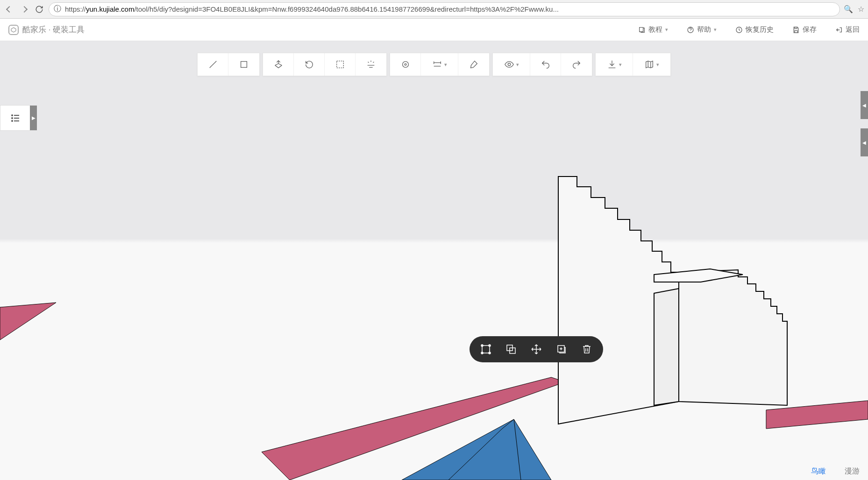 Image resolution: width=868 pixels, height=480 pixels. Describe the element at coordinates (804, 30) in the screenshot. I see `save-button: 保存` at that location.